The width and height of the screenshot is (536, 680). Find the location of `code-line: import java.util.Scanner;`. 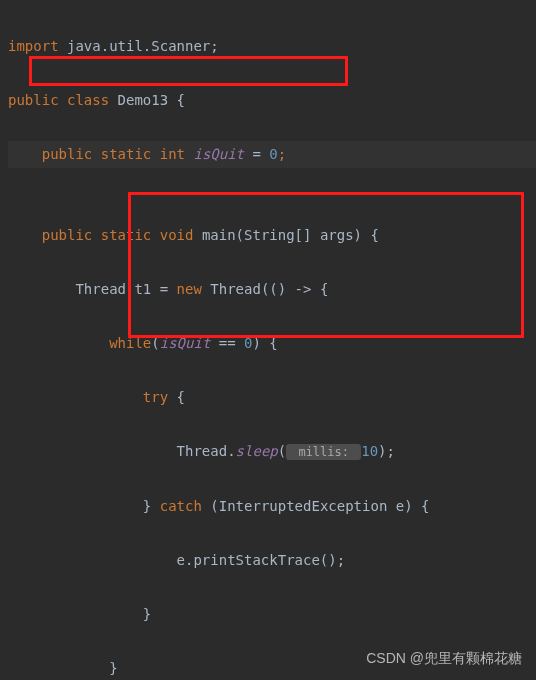

code-line: import java.util.Scanner; is located at coordinates (272, 46).